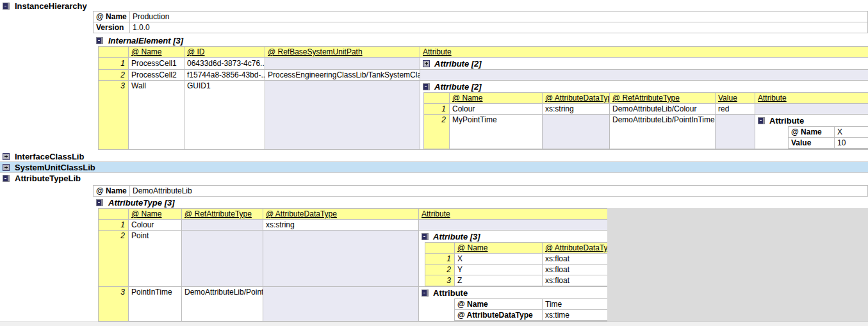 Image resolution: width=868 pixels, height=326 pixels. Describe the element at coordinates (498, 305) in the screenshot. I see `property-label-name: @ Name` at that location.